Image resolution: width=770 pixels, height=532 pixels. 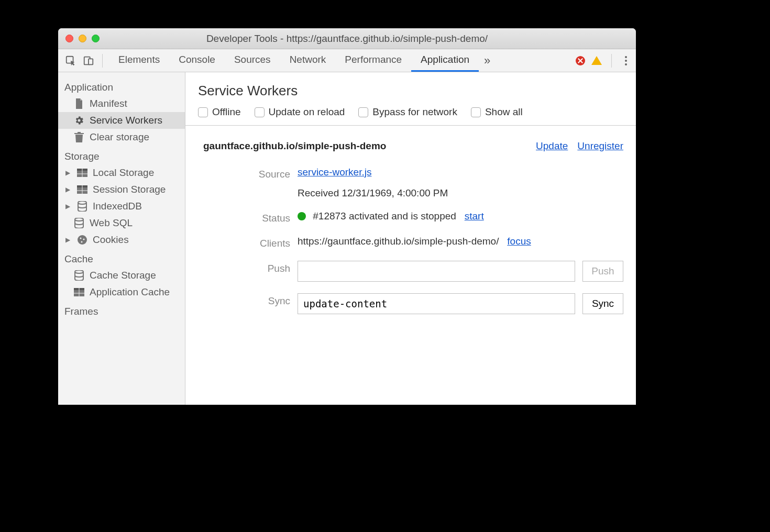 What do you see at coordinates (504, 112) in the screenshot?
I see `checkbox-label: Show all` at bounding box center [504, 112].